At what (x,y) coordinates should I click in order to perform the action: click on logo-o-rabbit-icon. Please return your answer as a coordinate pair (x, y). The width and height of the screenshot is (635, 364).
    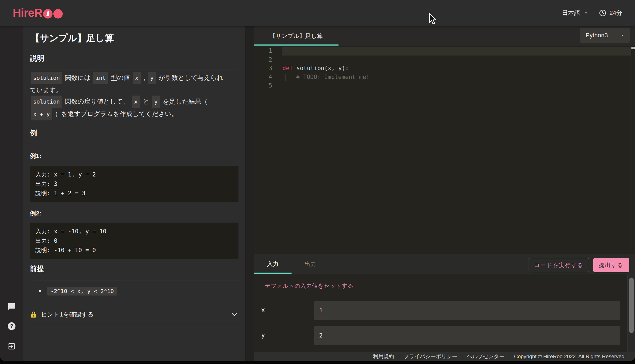
    Looking at the image, I should click on (48, 14).